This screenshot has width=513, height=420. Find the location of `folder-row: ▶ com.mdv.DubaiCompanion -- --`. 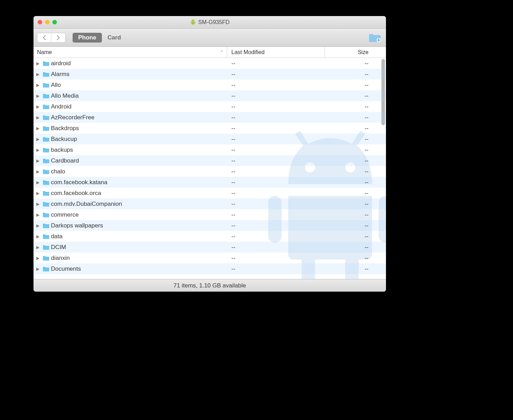

folder-row: ▶ com.mdv.DubaiCompanion -- -- is located at coordinates (210, 204).